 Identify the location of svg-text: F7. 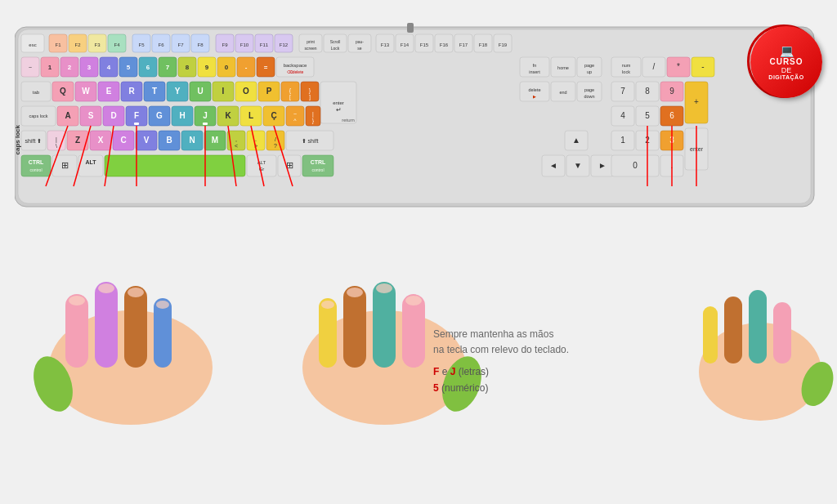
(181, 45).